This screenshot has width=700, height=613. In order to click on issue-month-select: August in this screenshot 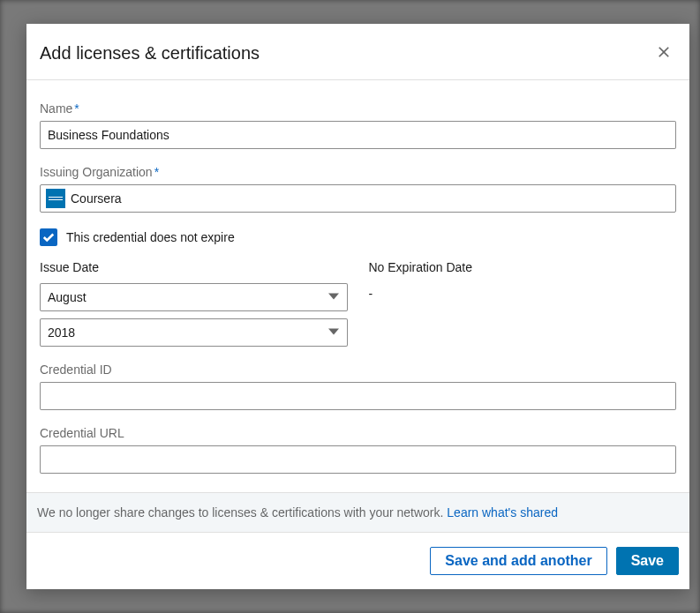, I will do `click(194, 297)`.